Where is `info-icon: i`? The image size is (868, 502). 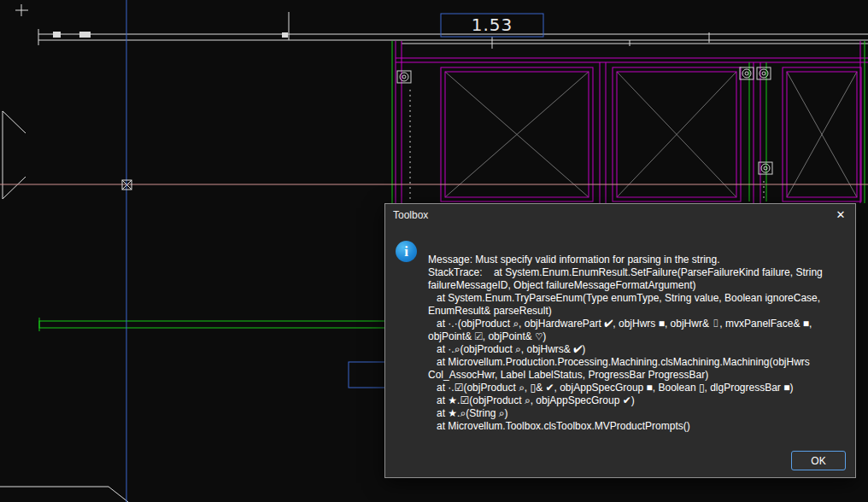 info-icon: i is located at coordinates (407, 251).